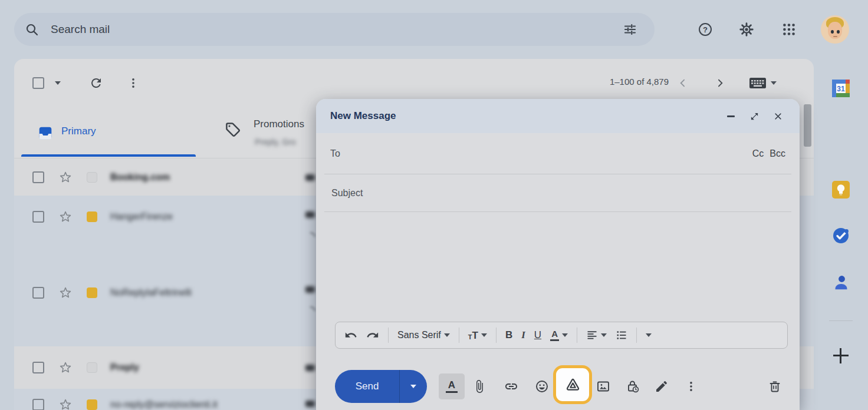 The height and width of the screenshot is (410, 868). What do you see at coordinates (334, 29) in the screenshot?
I see `search-bar` at bounding box center [334, 29].